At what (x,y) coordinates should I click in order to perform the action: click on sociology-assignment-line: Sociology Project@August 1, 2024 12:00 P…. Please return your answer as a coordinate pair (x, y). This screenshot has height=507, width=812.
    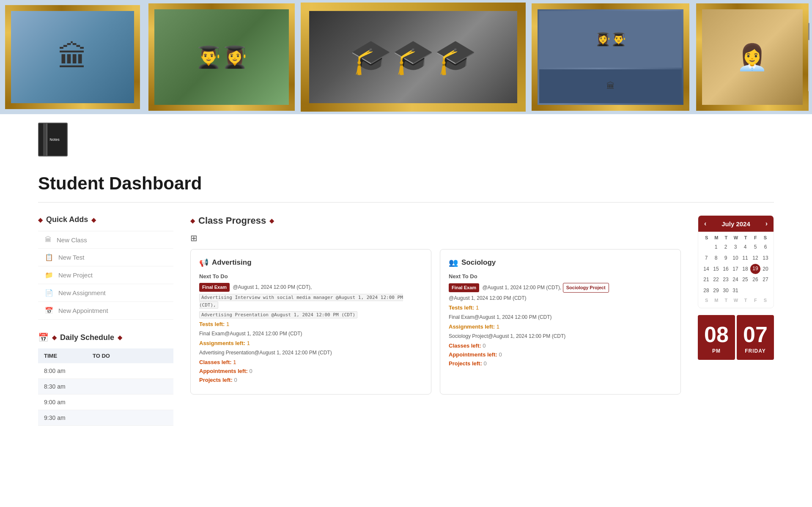
    Looking at the image, I should click on (560, 336).